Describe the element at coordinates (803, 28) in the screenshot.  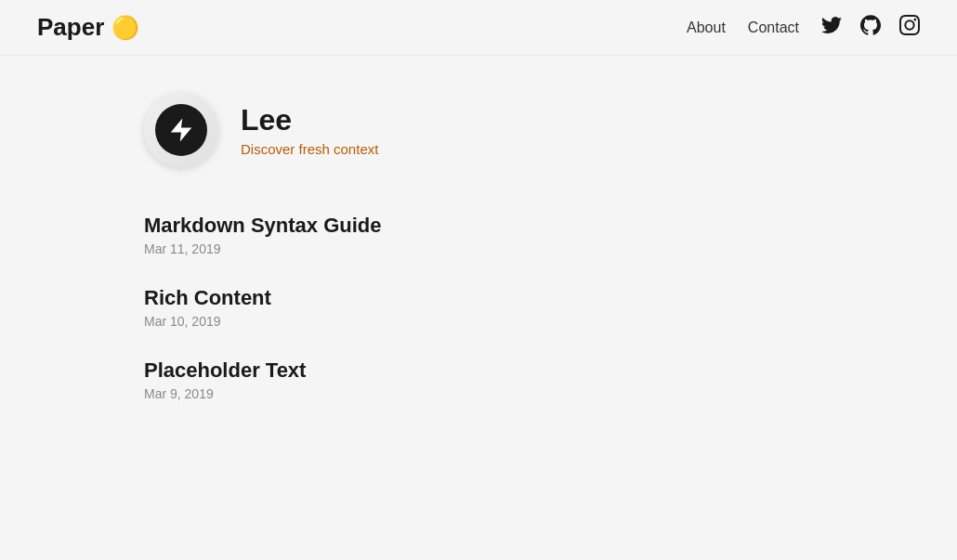
I see `header-right: About Contact` at that location.